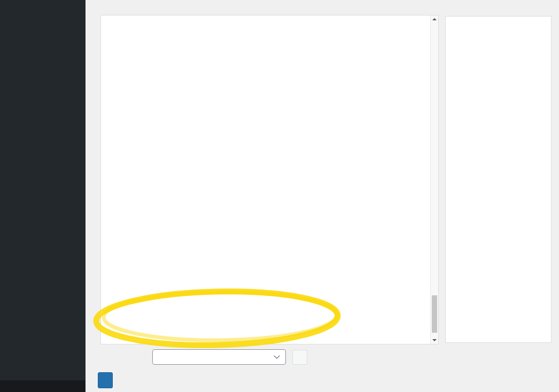 Image resolution: width=559 pixels, height=392 pixels. Describe the element at coordinates (43, 5) in the screenshot. I see `appearance-submenu` at that location.